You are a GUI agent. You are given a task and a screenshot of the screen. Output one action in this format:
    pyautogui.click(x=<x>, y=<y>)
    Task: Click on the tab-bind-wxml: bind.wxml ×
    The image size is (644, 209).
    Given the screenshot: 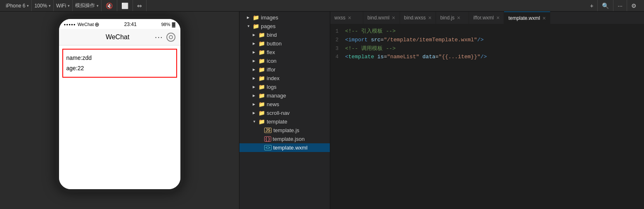 What is the action you would take?
    pyautogui.click(x=381, y=18)
    